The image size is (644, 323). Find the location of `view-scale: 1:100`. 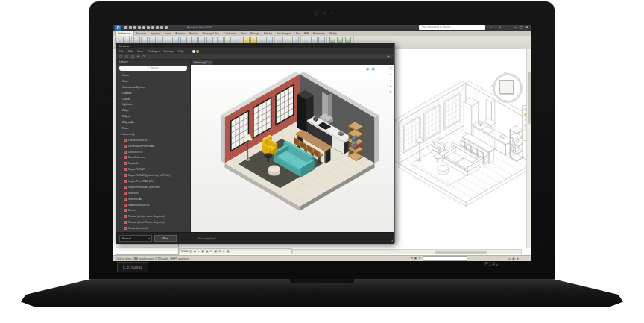

view-scale: 1:100 is located at coordinates (185, 251).